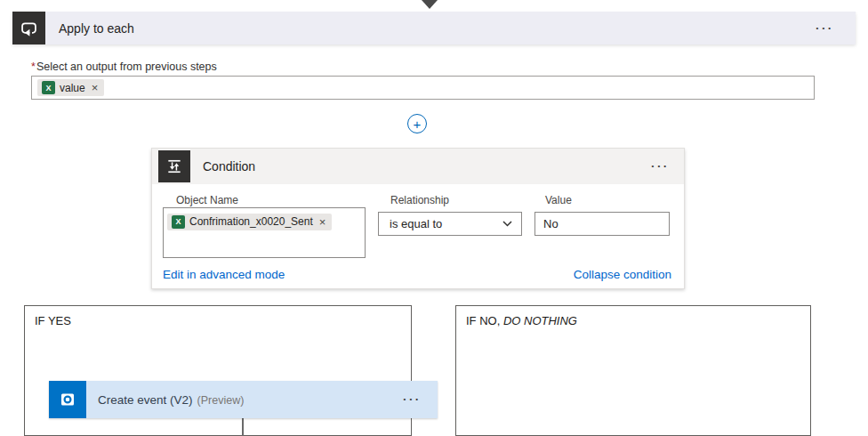  I want to click on condition-more-options-icon: •••, so click(661, 166).